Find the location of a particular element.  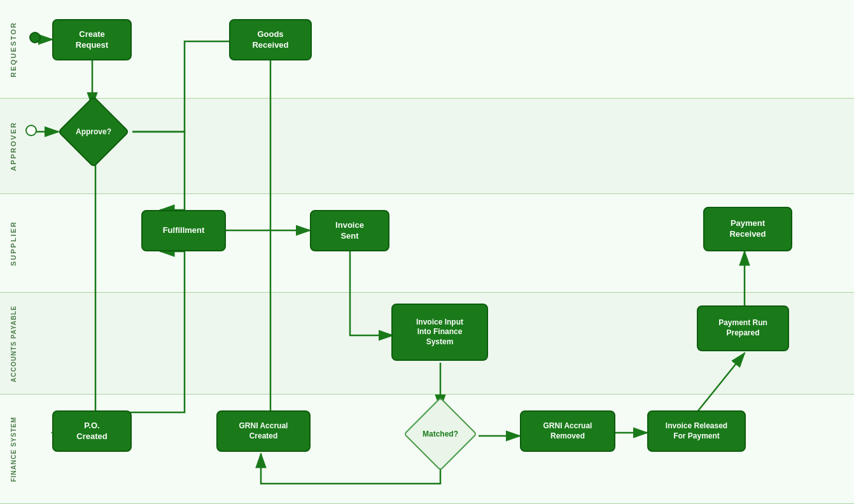

start-node-approver is located at coordinates (31, 130).